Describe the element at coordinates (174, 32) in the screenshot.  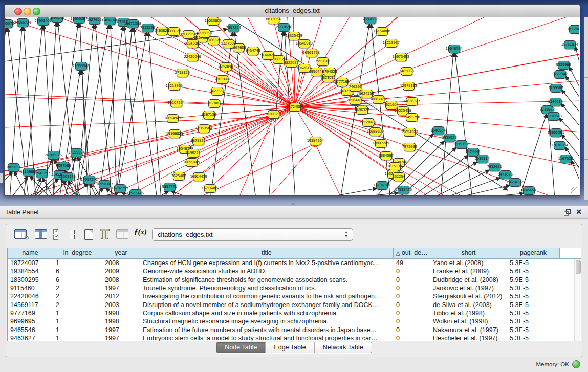
I see `graph-node: 8660128` at that location.